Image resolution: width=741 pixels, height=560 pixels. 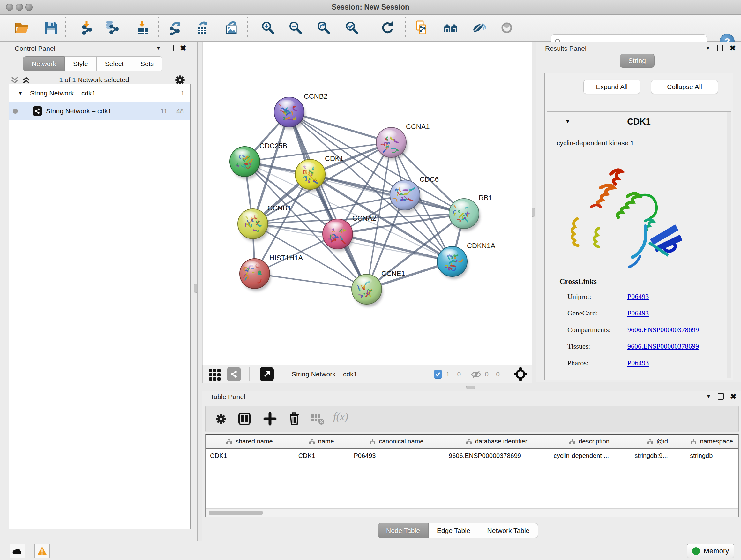 I want to click on results-scrollbar, so click(x=729, y=245).